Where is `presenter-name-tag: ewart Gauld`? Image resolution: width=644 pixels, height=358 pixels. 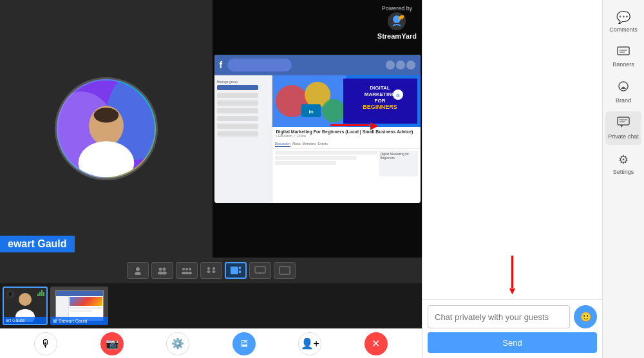
presenter-name-tag: ewart Gauld is located at coordinates (37, 244).